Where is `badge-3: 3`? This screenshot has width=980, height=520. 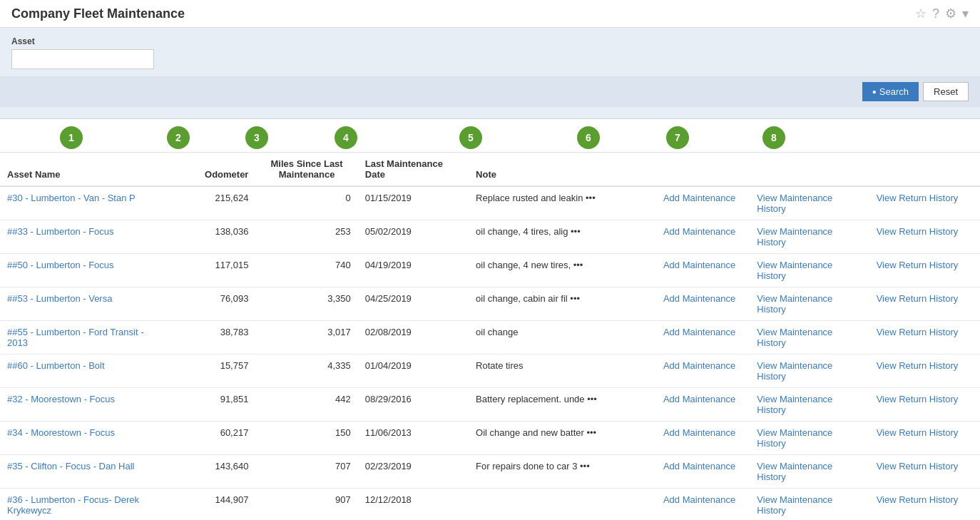 badge-3: 3 is located at coordinates (257, 138).